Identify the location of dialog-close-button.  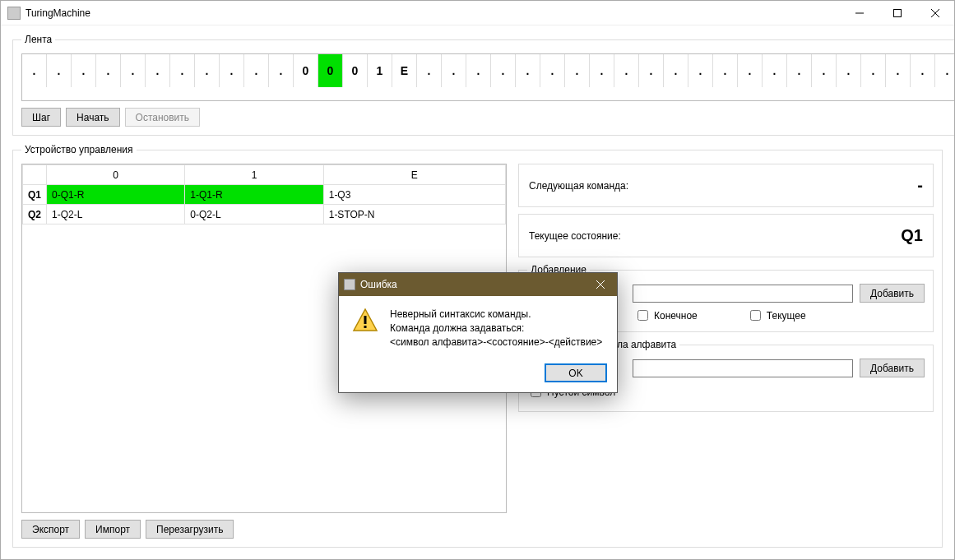
(600, 285).